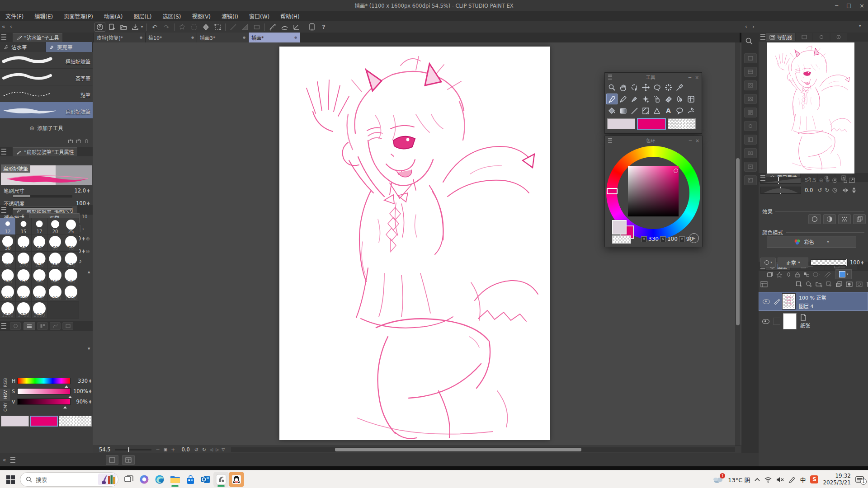 The width and height of the screenshot is (868, 488). Describe the element at coordinates (55, 277) in the screenshot. I see `brush-size-cell: 400` at that location.